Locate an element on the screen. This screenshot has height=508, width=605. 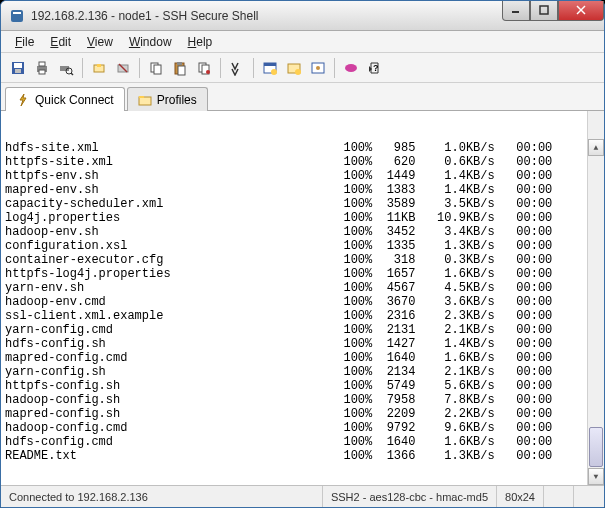
toolbar: ? is located at coordinates (302, 68).